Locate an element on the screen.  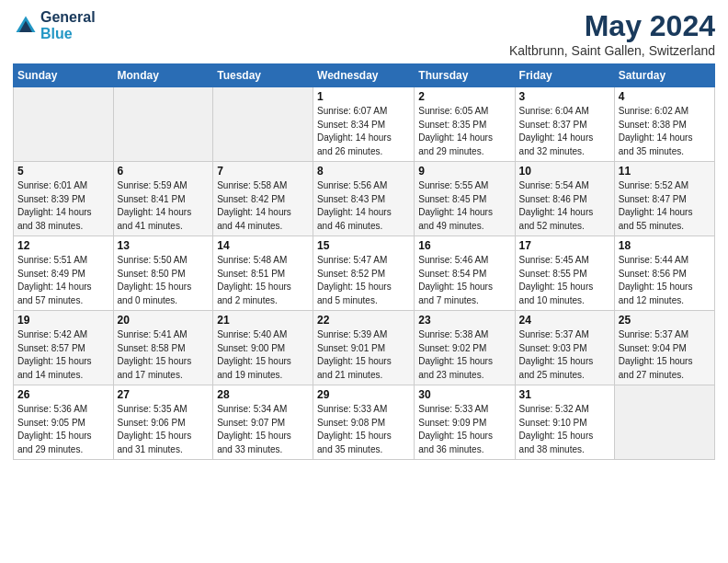
day-number: 10 is located at coordinates (564, 171).